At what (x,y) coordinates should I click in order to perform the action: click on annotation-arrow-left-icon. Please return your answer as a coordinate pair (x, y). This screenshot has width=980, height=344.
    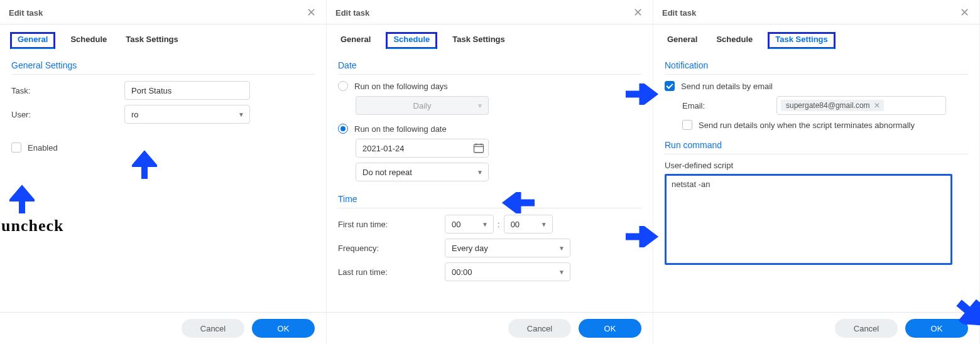
    Looking at the image, I should click on (518, 203).